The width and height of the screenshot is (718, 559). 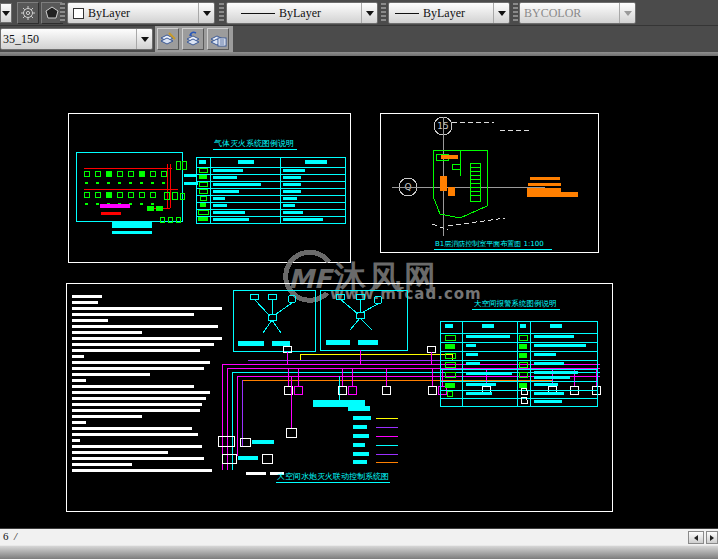 What do you see at coordinates (712, 538) in the screenshot?
I see `scroll-right-button` at bounding box center [712, 538].